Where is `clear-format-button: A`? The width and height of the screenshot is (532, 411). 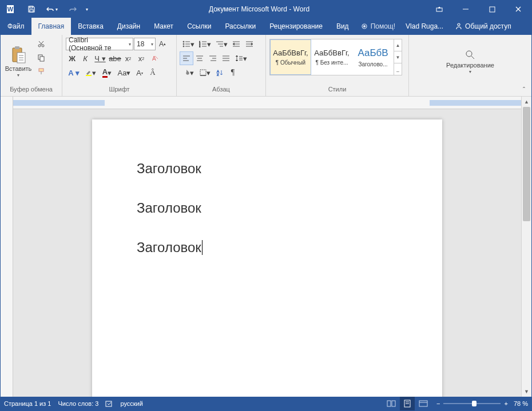 clear-format-button: A is located at coordinates (154, 58).